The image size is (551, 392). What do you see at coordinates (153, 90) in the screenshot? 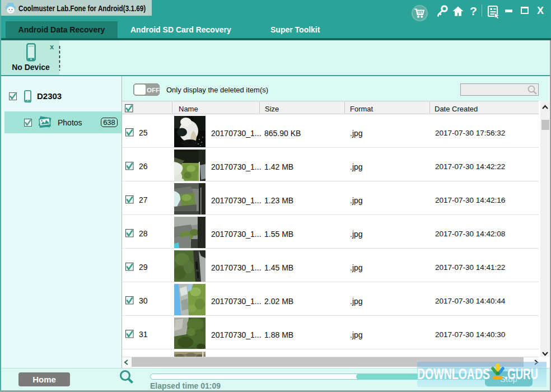
I see `svg-text: OFF` at bounding box center [153, 90].